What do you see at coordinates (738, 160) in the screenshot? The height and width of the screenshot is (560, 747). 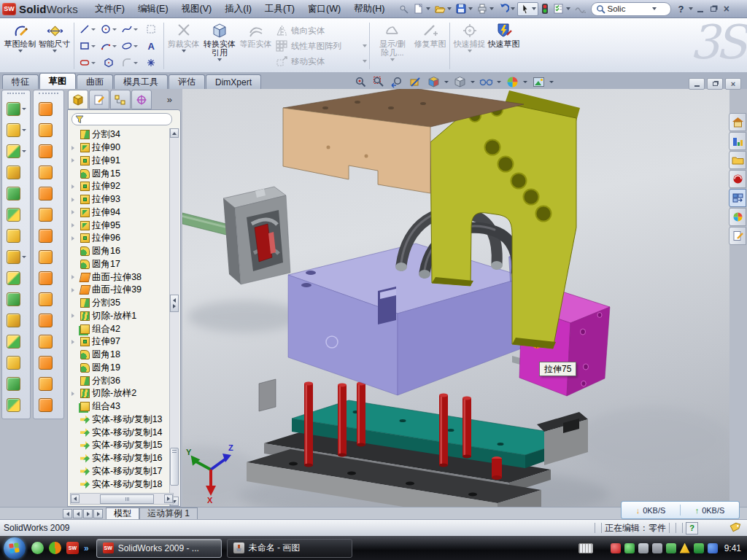 I see `file-explorer-tab` at bounding box center [738, 160].